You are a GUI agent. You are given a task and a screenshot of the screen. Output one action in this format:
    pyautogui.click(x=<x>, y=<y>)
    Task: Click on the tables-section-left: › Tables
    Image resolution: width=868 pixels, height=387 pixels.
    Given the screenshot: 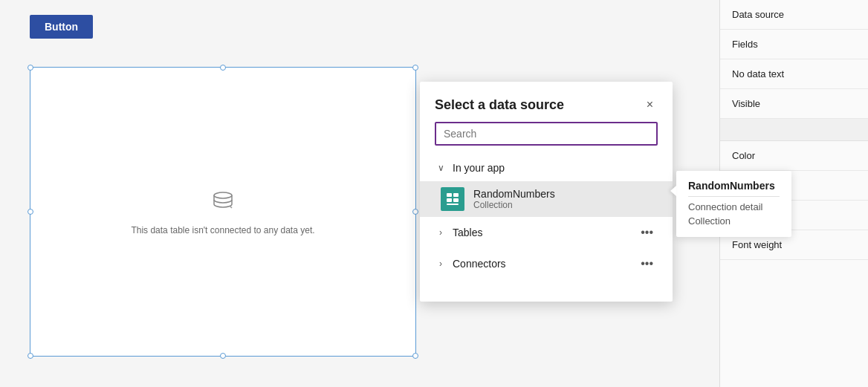 What is the action you would take?
    pyautogui.click(x=459, y=232)
    